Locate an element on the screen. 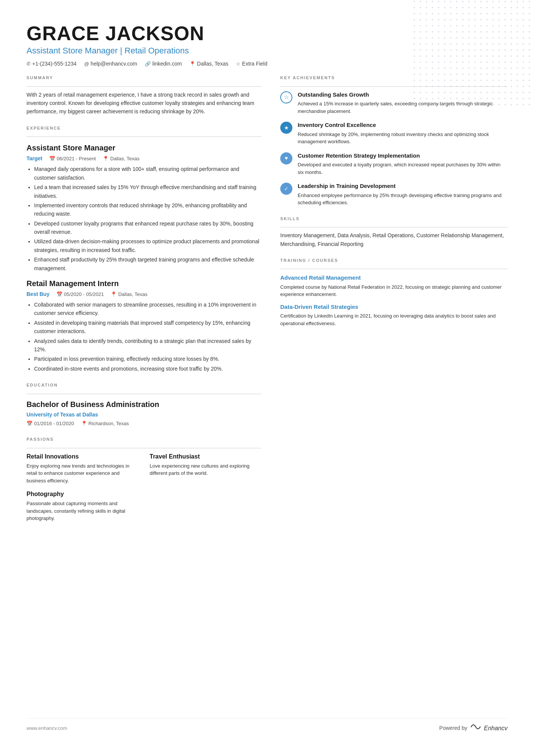 This screenshot has height=756, width=534. bullet-2-3: Analyzed sales data to identify trends, … is located at coordinates (148, 346).